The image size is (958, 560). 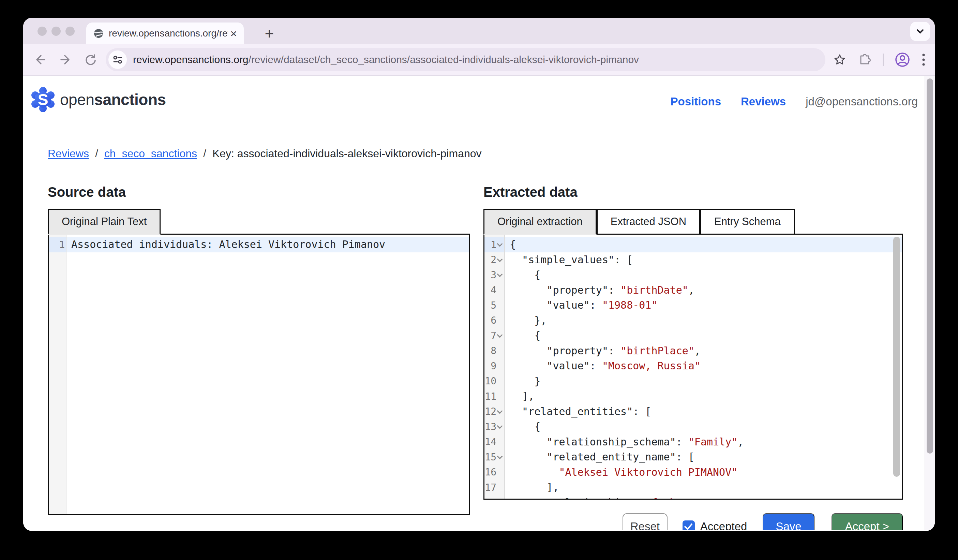 What do you see at coordinates (703, 427) in the screenshot?
I see `code-line-13: {` at bounding box center [703, 427].